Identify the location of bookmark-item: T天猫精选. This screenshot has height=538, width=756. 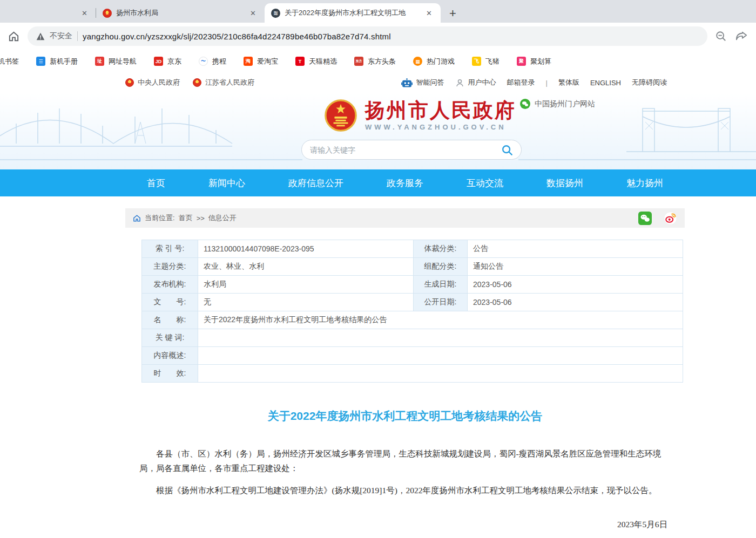
(316, 62).